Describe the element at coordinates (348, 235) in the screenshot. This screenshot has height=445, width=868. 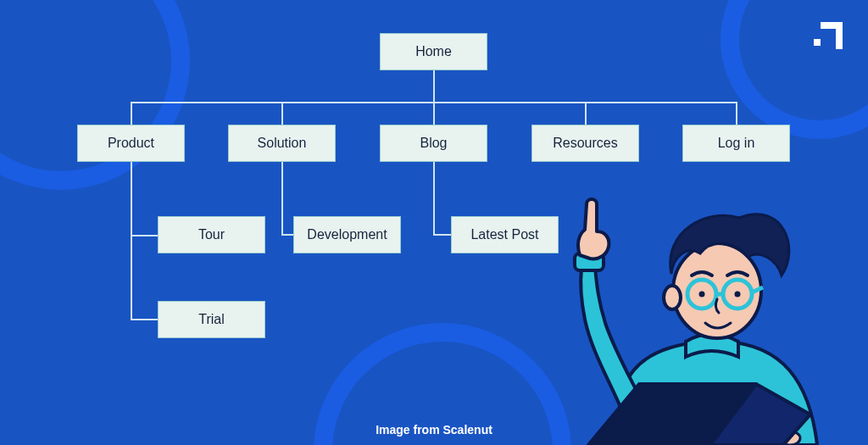
I see `node-development: Development` at that location.